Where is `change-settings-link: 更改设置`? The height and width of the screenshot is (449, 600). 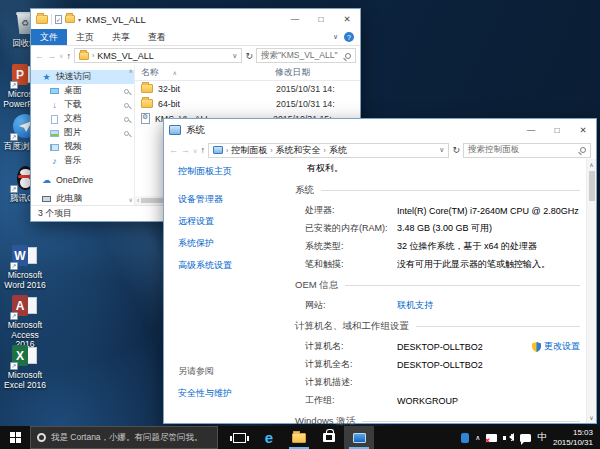 change-settings-link: 更改设置 is located at coordinates (562, 346).